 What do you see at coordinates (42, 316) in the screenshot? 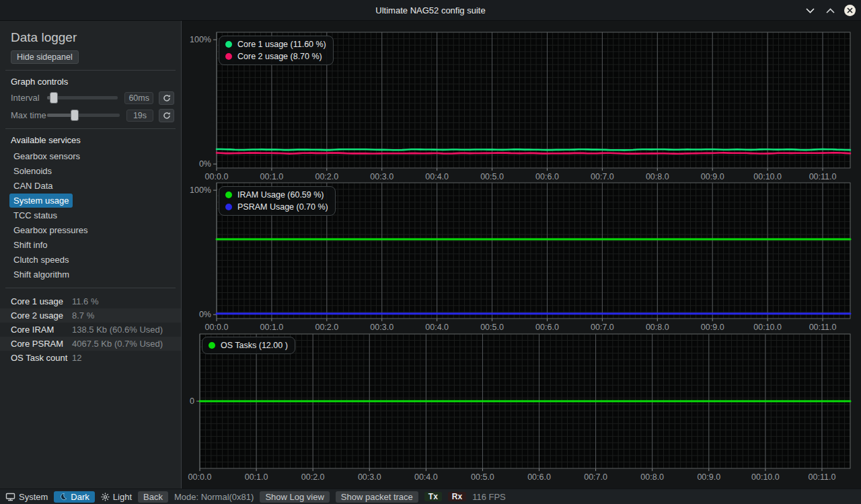
I see `stat-label: Core 2 usage` at bounding box center [42, 316].